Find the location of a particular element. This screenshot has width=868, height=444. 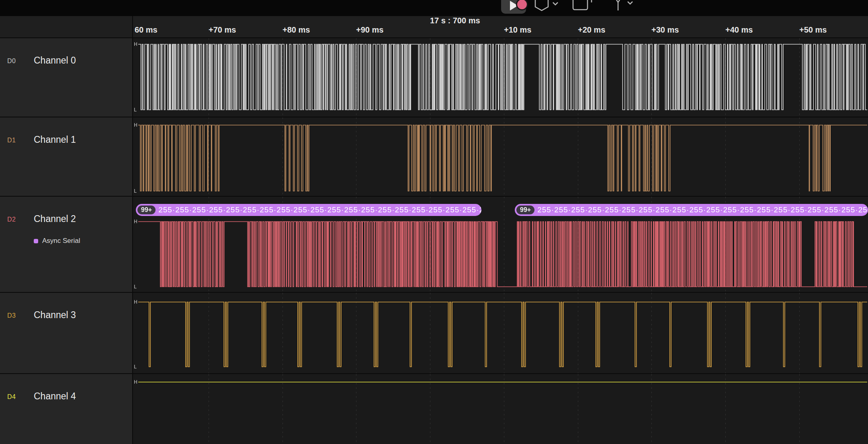

ruler-tick-label: 60 ms is located at coordinates (146, 30).